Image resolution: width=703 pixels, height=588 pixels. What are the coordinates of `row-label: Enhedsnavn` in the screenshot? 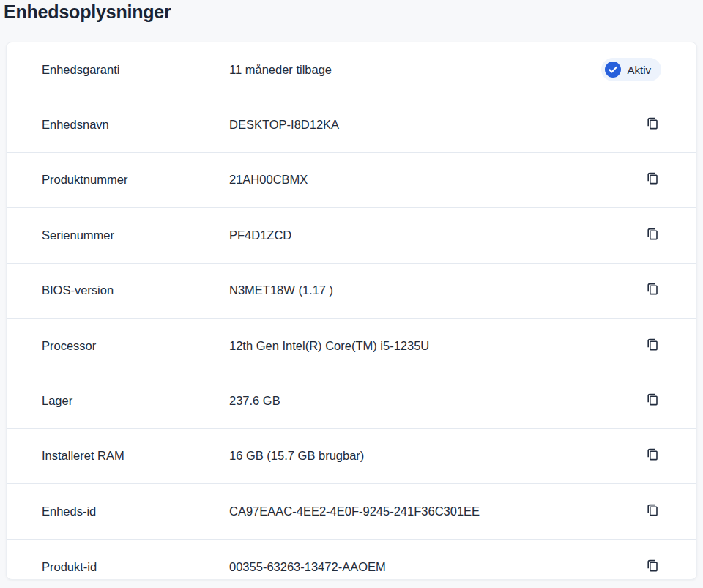 It's located at (135, 124).